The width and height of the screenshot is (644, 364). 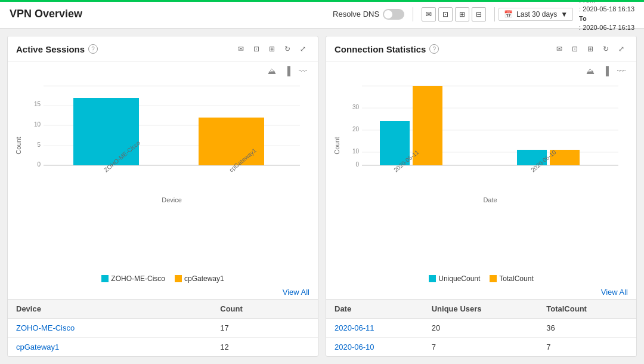 What do you see at coordinates (587, 309) in the screenshot?
I see `col-total-count: TotalCount` at bounding box center [587, 309].